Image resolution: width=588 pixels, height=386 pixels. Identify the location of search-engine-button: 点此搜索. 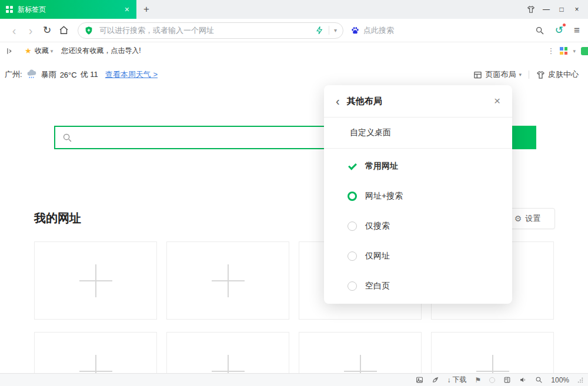
(372, 31).